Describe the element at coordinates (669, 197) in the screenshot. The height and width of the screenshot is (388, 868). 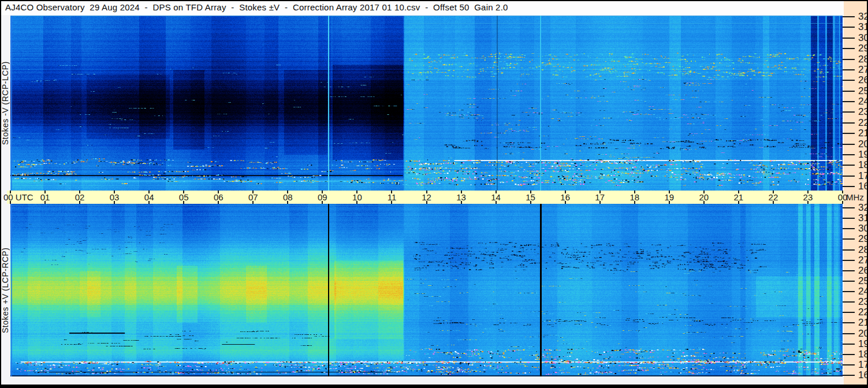
I see `hour-tick-label: 19` at that location.